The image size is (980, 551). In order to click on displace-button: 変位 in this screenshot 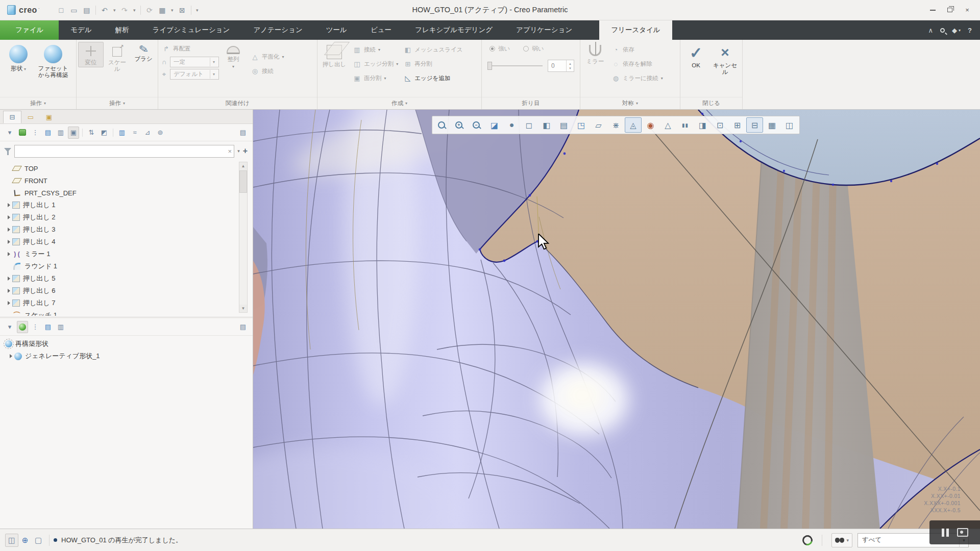, I will do `click(91, 55)`.